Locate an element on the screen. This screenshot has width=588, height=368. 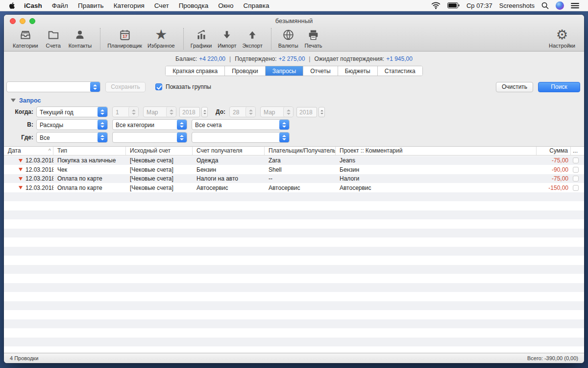
menubar-account: Screenshots is located at coordinates (517, 6).